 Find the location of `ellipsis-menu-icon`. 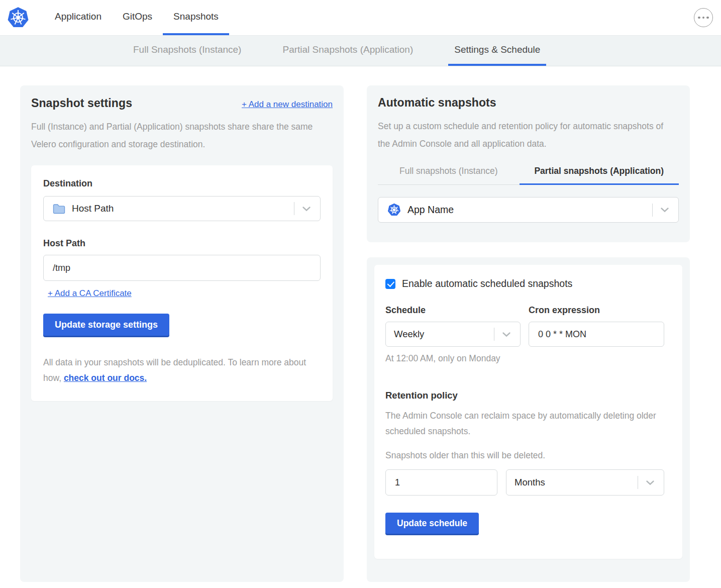

ellipsis-menu-icon is located at coordinates (703, 18).